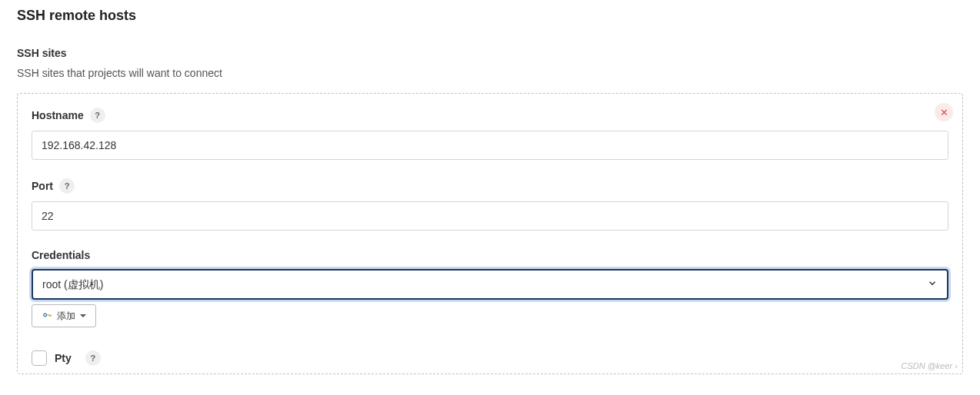 Image resolution: width=980 pixels, height=395 pixels. I want to click on add-button-label: 添加, so click(66, 317).